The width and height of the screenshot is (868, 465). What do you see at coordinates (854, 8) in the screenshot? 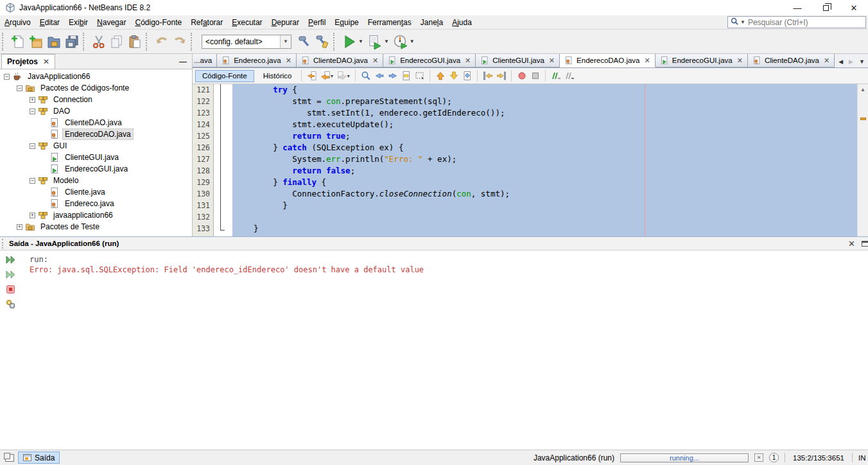
I see `close-button: ✕` at bounding box center [854, 8].